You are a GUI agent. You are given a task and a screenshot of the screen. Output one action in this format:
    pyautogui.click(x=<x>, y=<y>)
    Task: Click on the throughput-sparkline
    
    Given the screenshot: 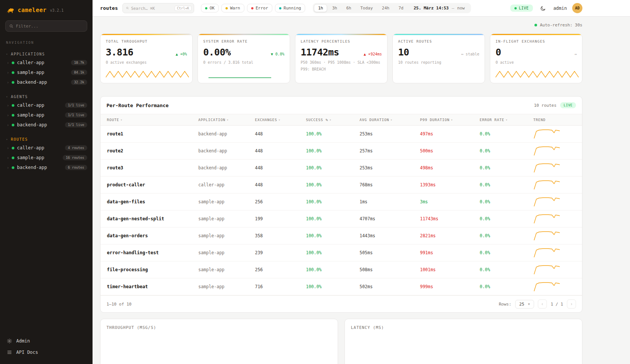 What is the action you would take?
    pyautogui.click(x=147, y=74)
    